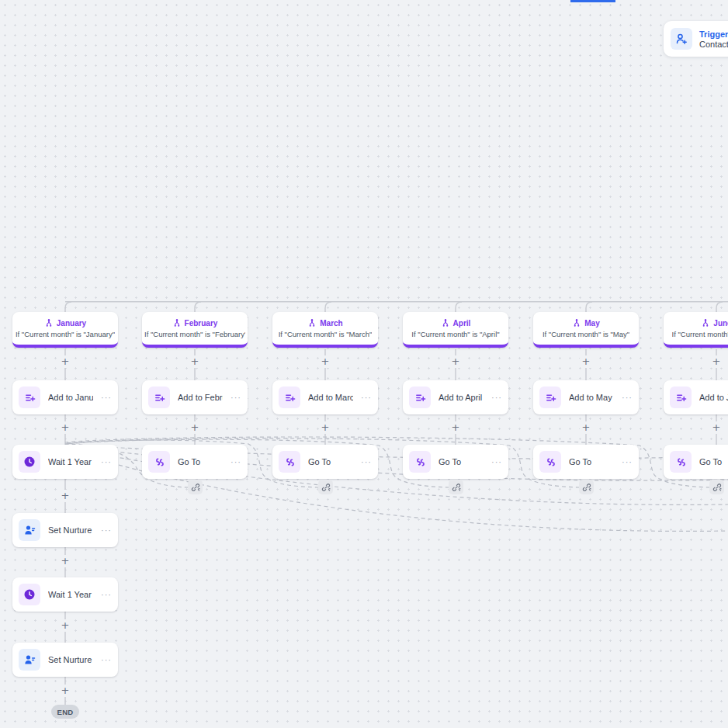  Describe the element at coordinates (700, 334) in the screenshot. I see `branch-condition: If "Current month" is "June"` at that location.